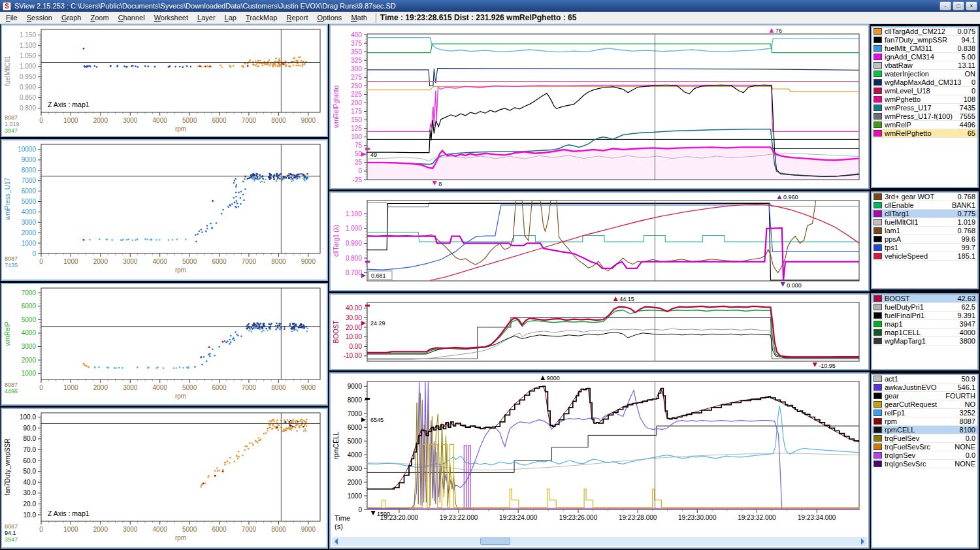 The height and width of the screenshot is (550, 980). Describe the element at coordinates (925, 388) in the screenshot. I see `legend-row-awkwjustinevo: awkwJustinEVO546.1` at that location.